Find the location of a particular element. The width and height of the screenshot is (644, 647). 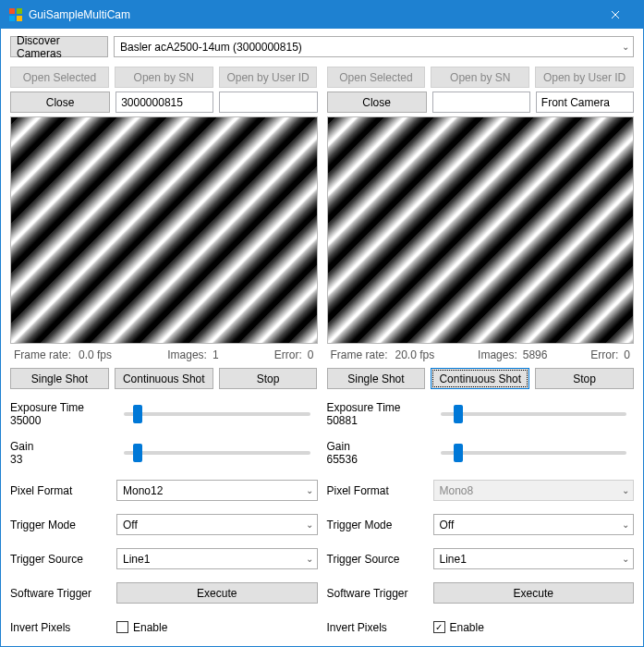

camera-select-value: Basler acA2500-14um (3000000815) is located at coordinates (211, 47).